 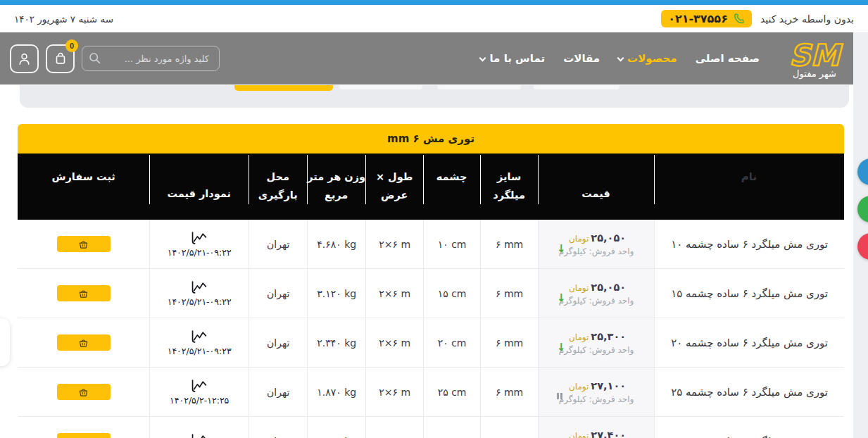 I want to click on cart-button: 0, so click(x=61, y=59).